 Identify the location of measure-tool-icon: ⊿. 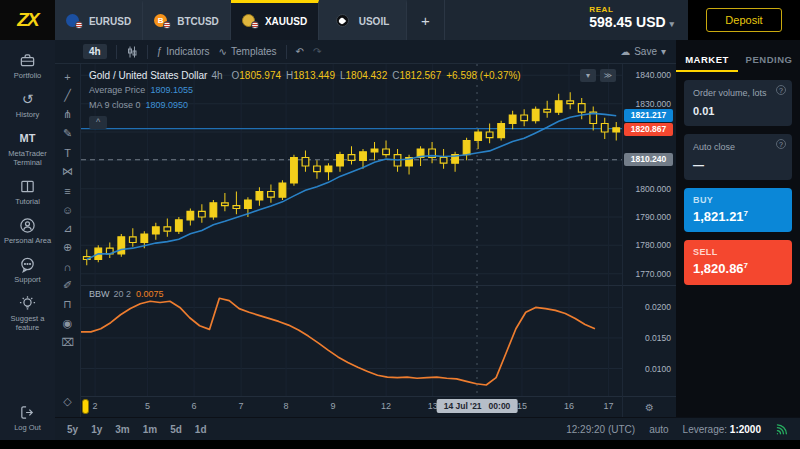
(68, 228).